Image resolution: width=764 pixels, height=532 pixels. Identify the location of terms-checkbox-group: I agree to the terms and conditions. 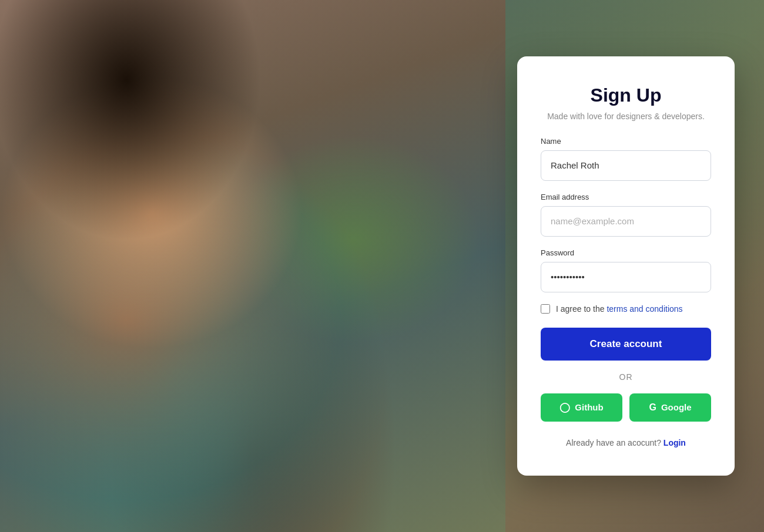
(626, 309).